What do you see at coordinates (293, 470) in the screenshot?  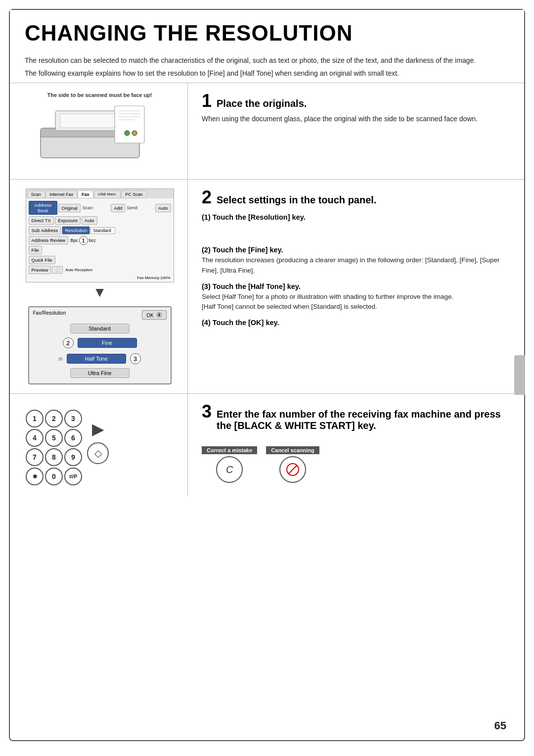 I see `cancel-icon` at bounding box center [293, 470].